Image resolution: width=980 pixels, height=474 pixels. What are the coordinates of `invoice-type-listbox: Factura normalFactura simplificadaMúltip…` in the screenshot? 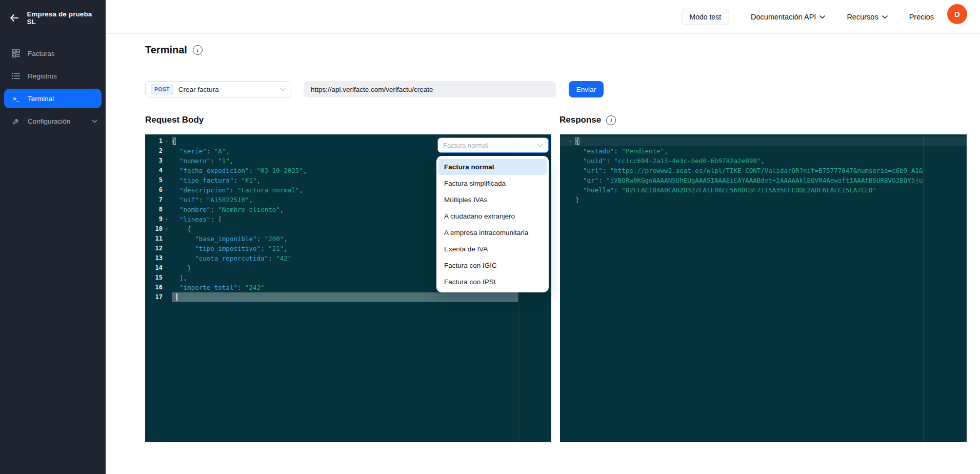 It's located at (492, 224).